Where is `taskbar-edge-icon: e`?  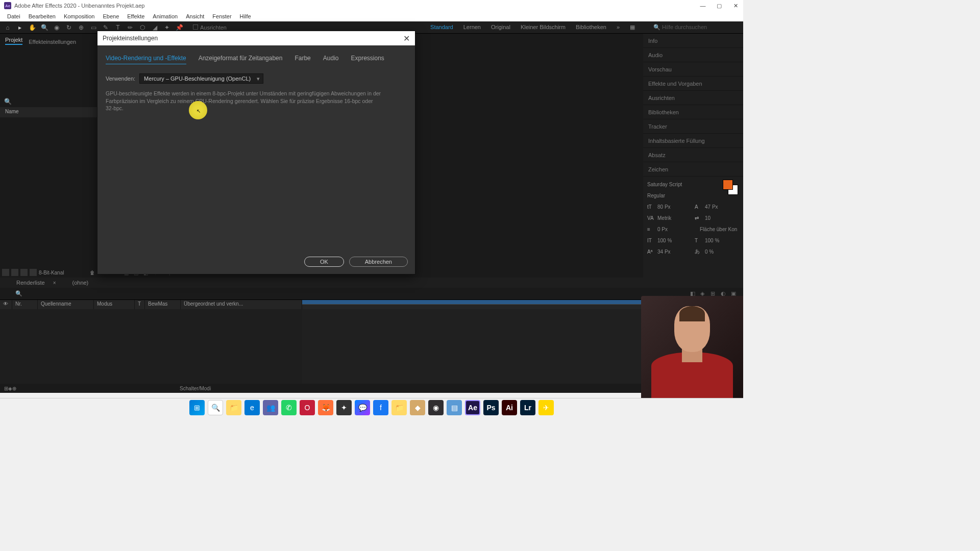
taskbar-edge-icon: e is located at coordinates (252, 408).